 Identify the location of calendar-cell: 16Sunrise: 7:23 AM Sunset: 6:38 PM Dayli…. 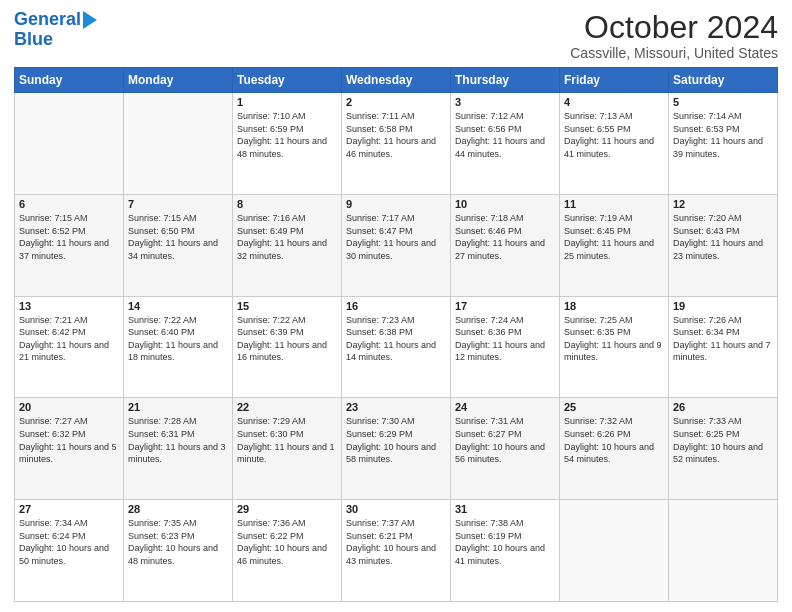
(396, 347).